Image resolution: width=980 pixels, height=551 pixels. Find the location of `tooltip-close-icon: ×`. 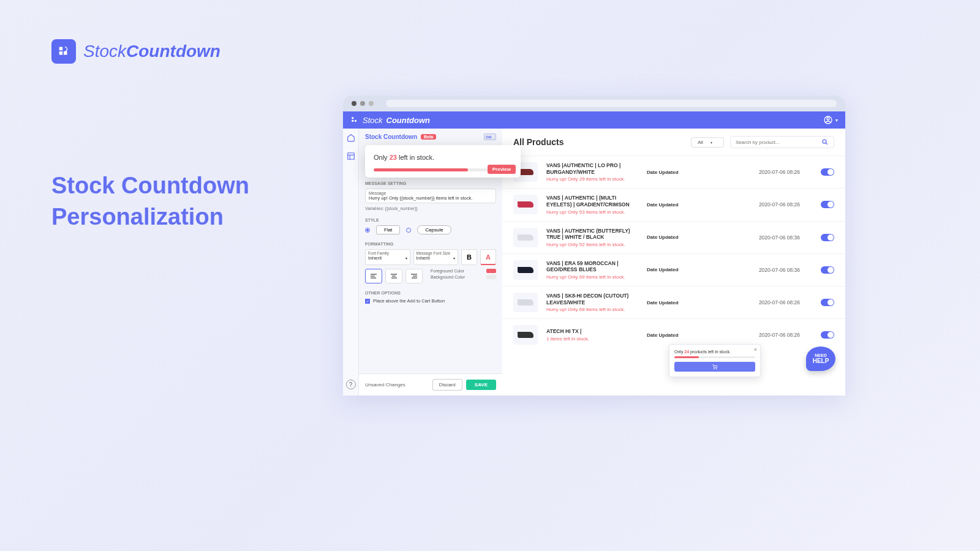

tooltip-close-icon: × is located at coordinates (756, 350).